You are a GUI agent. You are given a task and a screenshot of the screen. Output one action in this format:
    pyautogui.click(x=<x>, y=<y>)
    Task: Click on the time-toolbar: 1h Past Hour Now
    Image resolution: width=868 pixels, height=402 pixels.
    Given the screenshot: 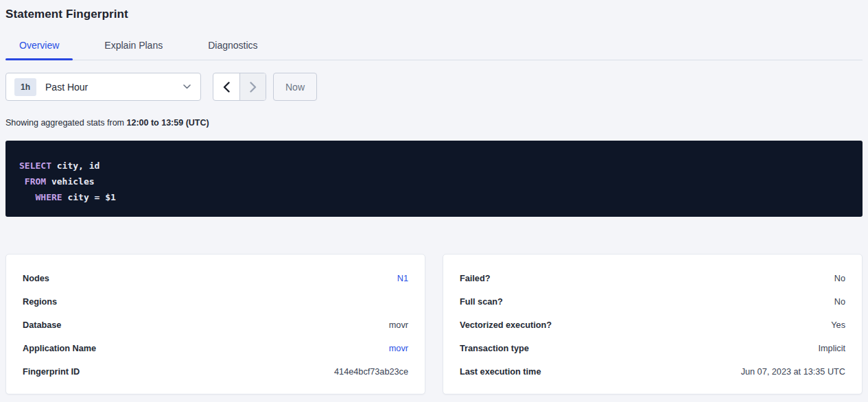 What is the action you would take?
    pyautogui.click(x=434, y=86)
    